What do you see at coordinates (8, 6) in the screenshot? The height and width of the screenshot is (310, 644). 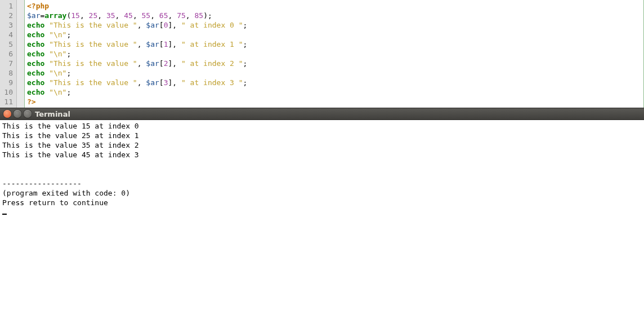 I see `line-number: 1` at bounding box center [8, 6].